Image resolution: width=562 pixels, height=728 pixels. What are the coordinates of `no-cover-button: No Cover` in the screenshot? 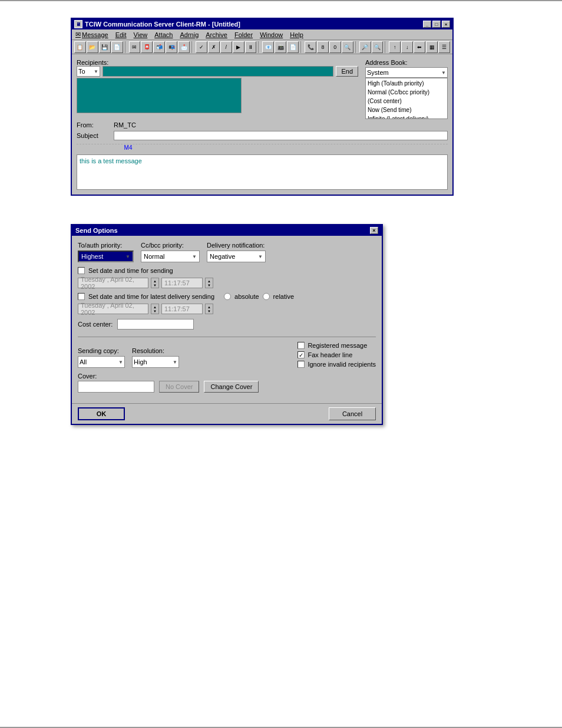 It's located at (179, 387).